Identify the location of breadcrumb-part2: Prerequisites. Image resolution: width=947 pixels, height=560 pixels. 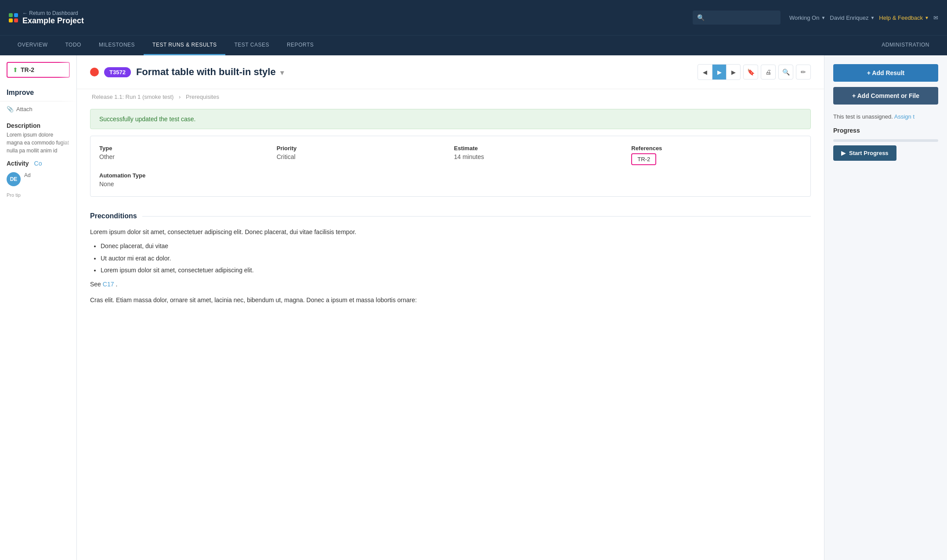
(202, 97).